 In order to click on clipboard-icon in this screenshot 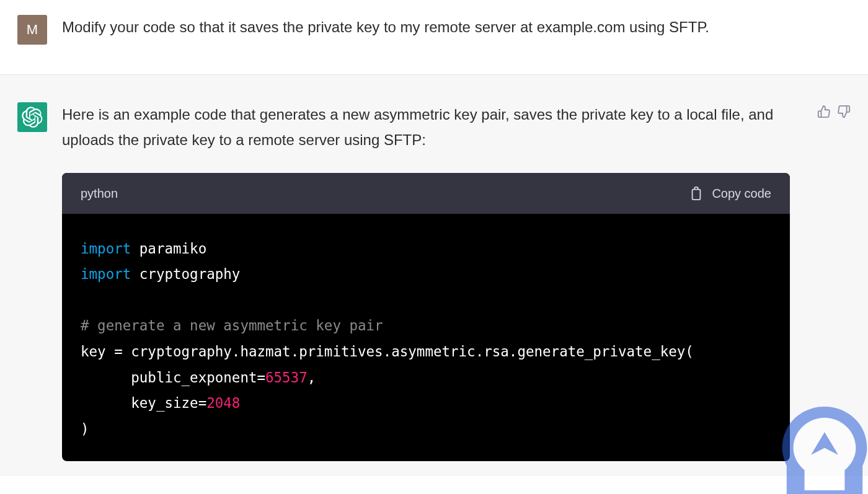, I will do `click(696, 193)`.